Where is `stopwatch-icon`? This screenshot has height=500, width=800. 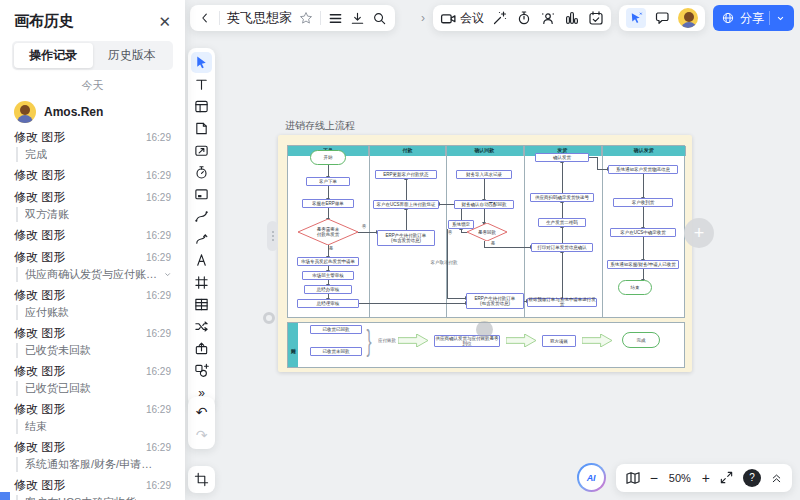 stopwatch-icon is located at coordinates (524, 18).